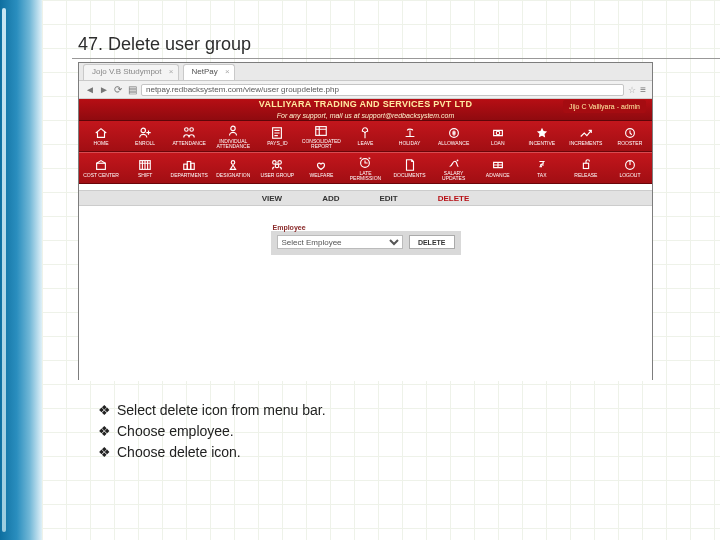 This screenshot has width=720, height=540. What do you see at coordinates (366, 90) in the screenshot?
I see `address-bar: ◄ ► ⟳ ▤ ☆ ≡` at bounding box center [366, 90].